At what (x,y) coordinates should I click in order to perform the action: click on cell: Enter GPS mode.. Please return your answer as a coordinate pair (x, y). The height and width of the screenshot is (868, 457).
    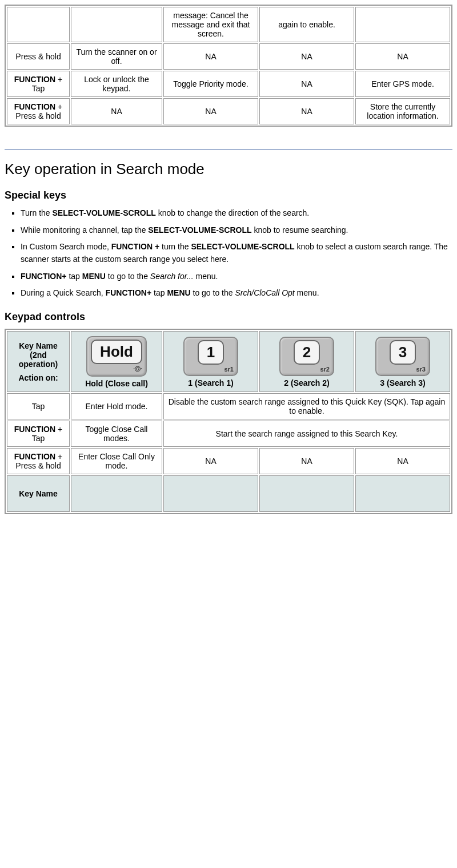
    Looking at the image, I should click on (403, 84).